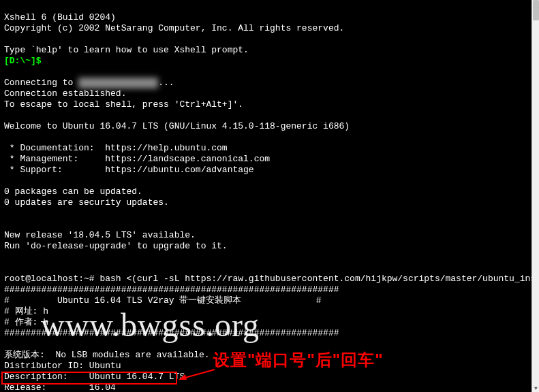  What do you see at coordinates (268, 279) in the screenshot?
I see `command-line: root@localhost:~# bash <(curl -sL https:…` at bounding box center [268, 279].